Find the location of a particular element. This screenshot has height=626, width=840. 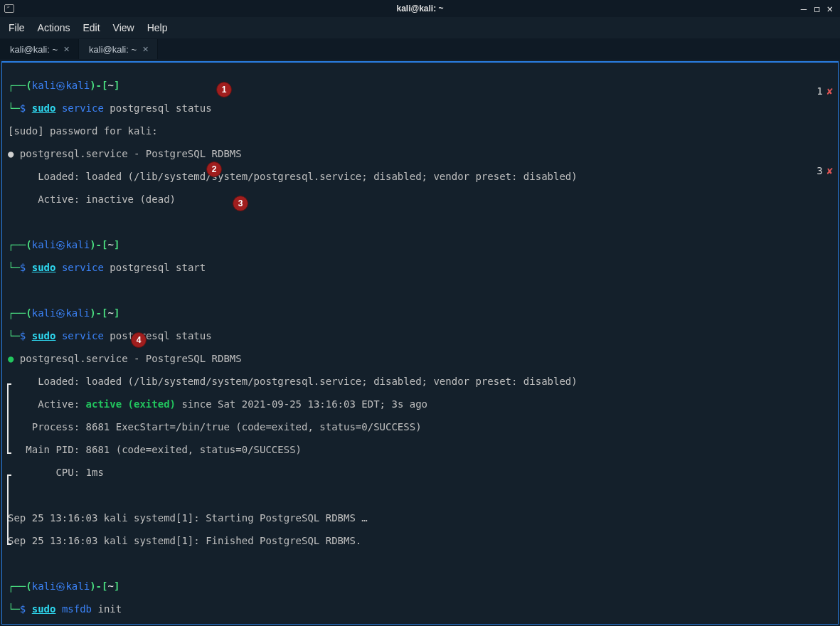

cmd2-service: service is located at coordinates (83, 267).